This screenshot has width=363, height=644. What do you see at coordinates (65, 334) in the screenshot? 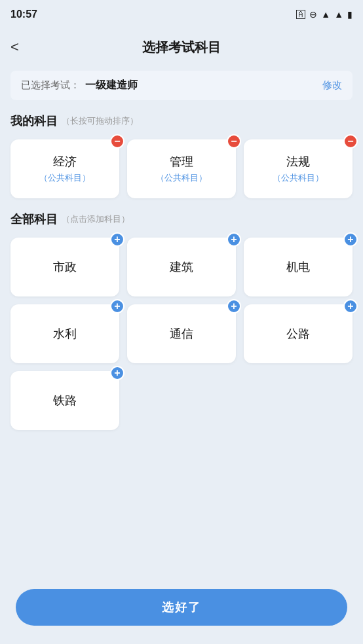
I see `subject-name: 水利` at bounding box center [65, 334].